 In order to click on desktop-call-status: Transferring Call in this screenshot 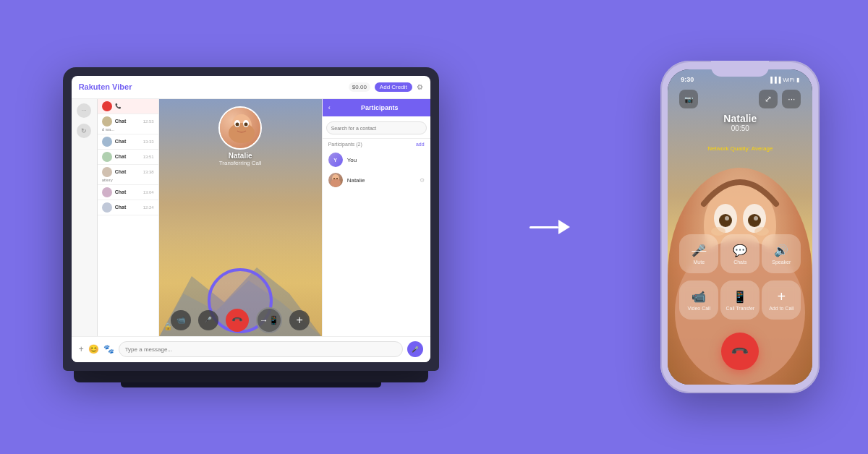, I will do `click(240, 163)`.